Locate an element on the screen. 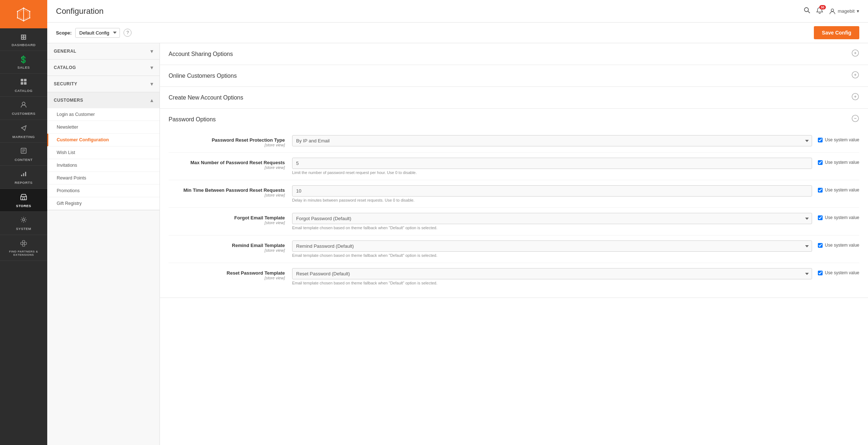  form-row-forgot-email: Forgot Email Template [store view] Forgo… is located at coordinates (514, 222).